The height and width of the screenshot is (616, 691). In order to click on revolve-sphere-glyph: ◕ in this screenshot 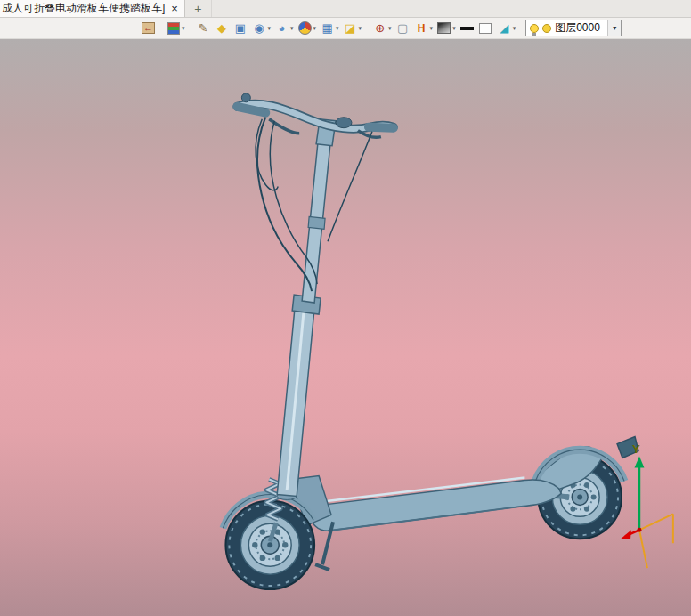, I will do `click(281, 28)`.